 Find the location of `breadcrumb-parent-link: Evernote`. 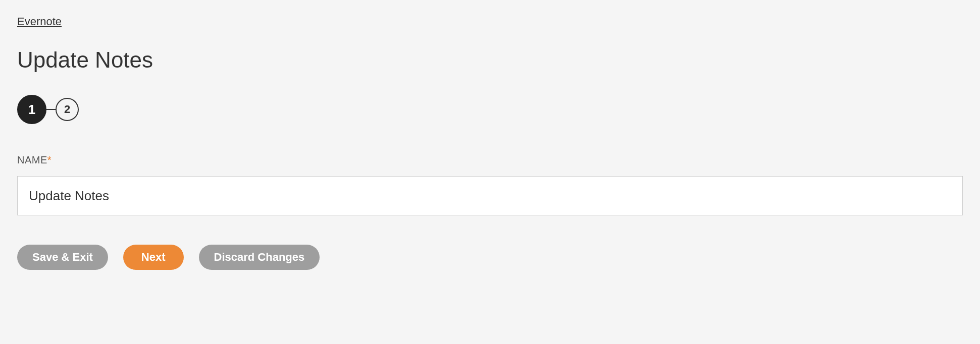

breadcrumb-parent-link: Evernote is located at coordinates (39, 21).